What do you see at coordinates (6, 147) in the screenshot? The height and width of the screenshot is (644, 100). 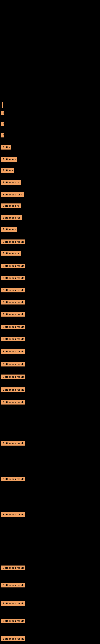 I see `bottleneck-label: Bottle` at bounding box center [6, 147].